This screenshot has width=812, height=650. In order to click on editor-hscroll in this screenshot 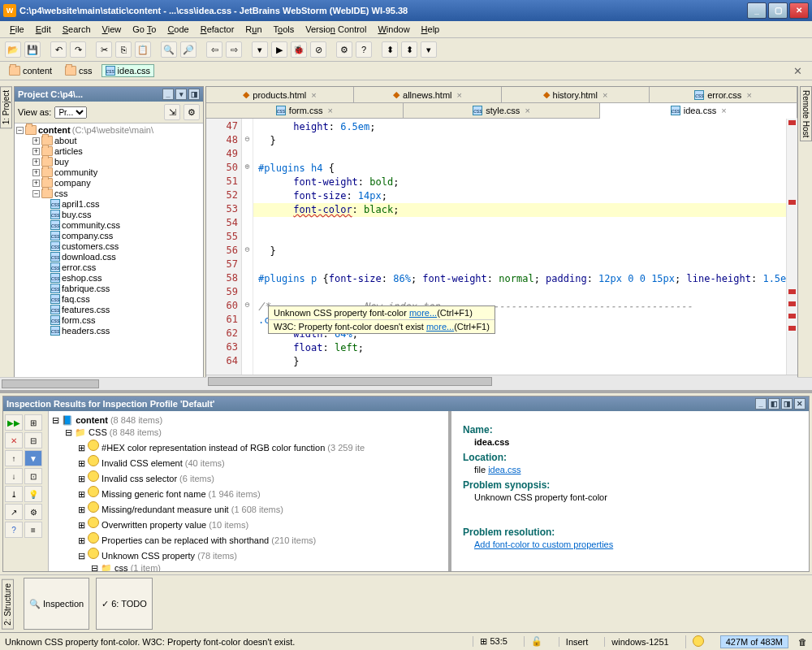, I will do `click(502, 381)`.